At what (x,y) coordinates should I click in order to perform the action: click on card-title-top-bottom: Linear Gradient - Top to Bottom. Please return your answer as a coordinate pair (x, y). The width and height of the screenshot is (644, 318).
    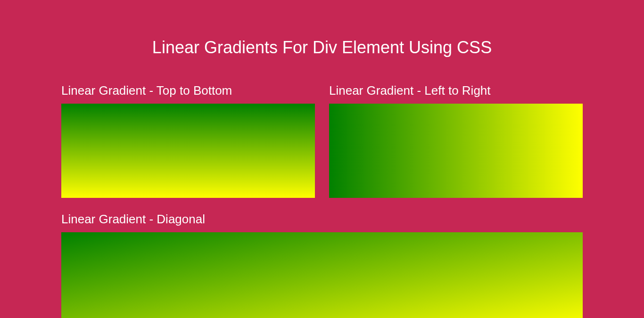
    Looking at the image, I should click on (188, 90).